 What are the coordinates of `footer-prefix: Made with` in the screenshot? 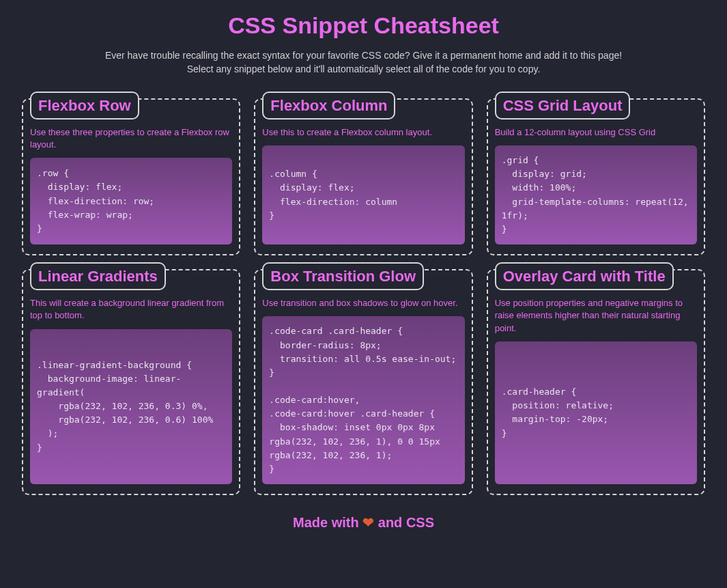 It's located at (328, 522).